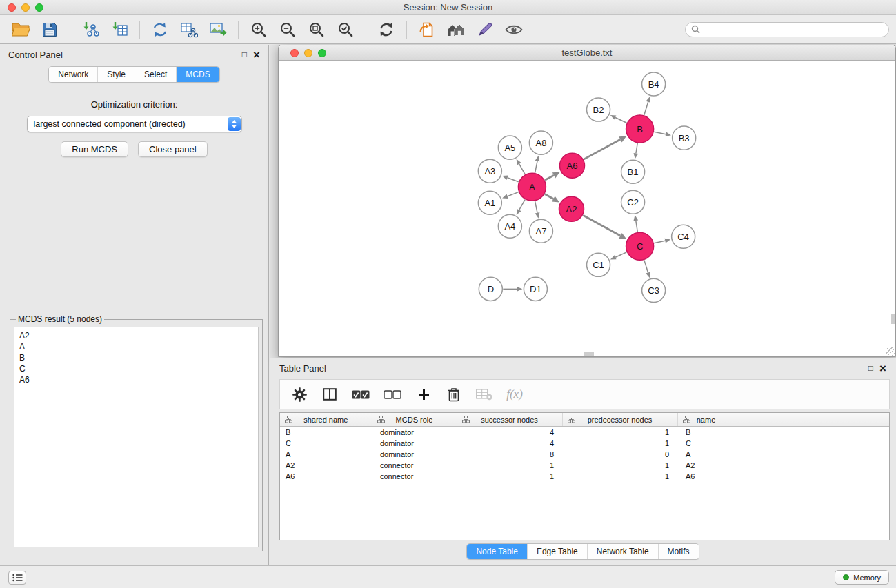 This screenshot has height=588, width=896. What do you see at coordinates (90, 30) in the screenshot?
I see `import-network-button` at bounding box center [90, 30].